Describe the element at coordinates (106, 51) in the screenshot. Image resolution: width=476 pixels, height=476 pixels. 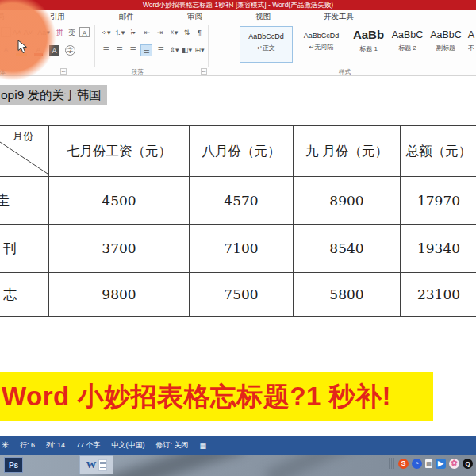
I see `align-left-icon: ☰` at that location.